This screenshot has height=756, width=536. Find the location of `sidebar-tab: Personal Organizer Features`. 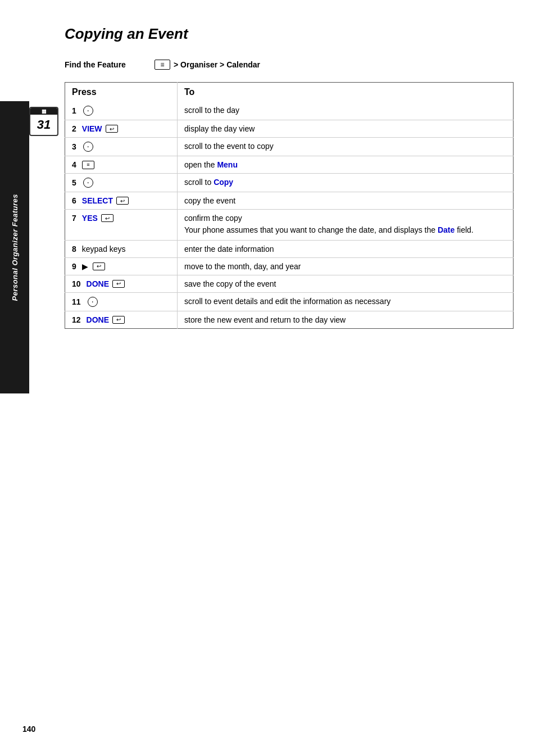

sidebar-tab: Personal Organizer Features is located at coordinates (15, 247).